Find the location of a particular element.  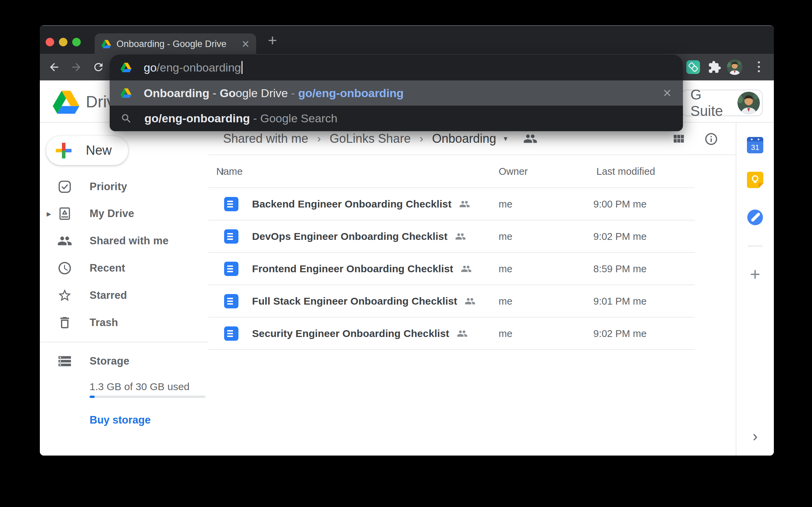

sidebar-item-recent: Recent is located at coordinates (124, 268).